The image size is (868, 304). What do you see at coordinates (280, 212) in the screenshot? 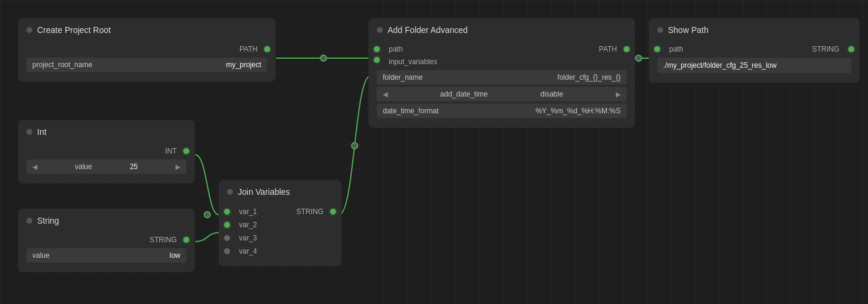
I see `var1-row: var_1 STRING` at bounding box center [280, 212].